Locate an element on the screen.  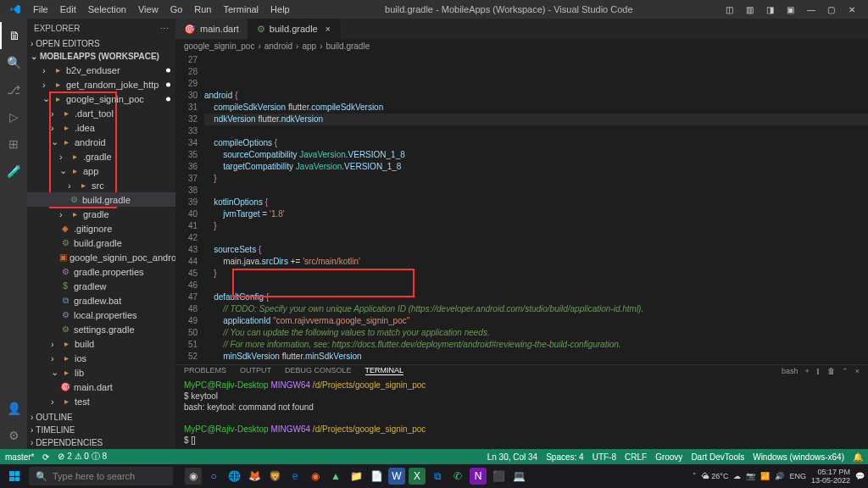
meet-now-icon: 📷 is located at coordinates (751, 476).